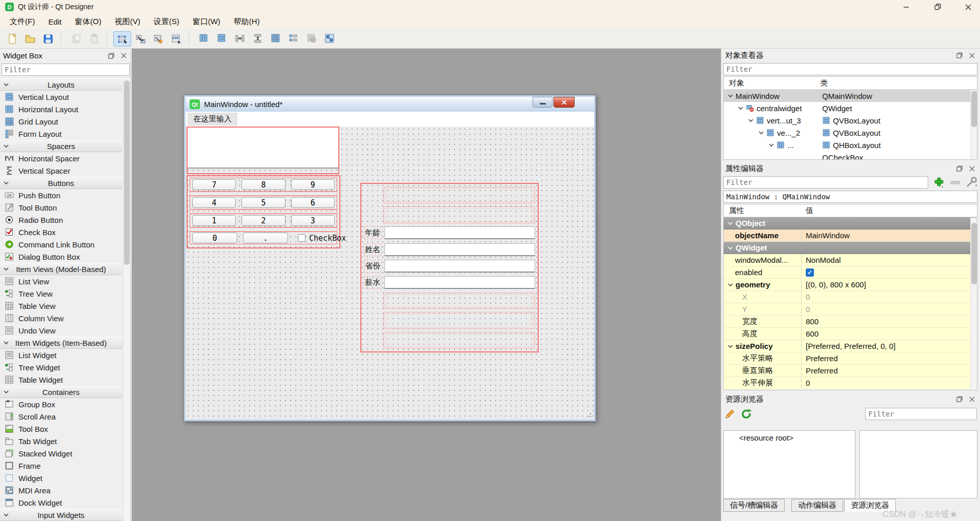  I want to click on widget-box-item-scroll-area: Scroll Area, so click(61, 416).